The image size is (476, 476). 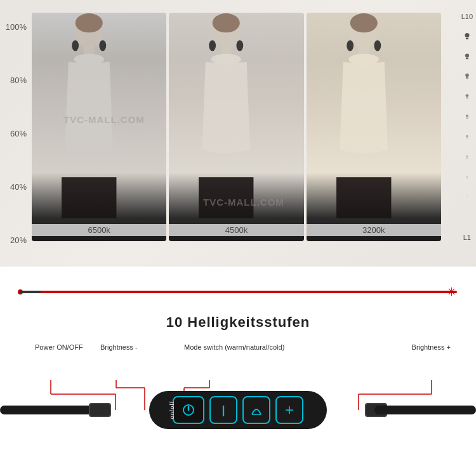 I want to click on device-area: on/off |, so click(x=238, y=410).